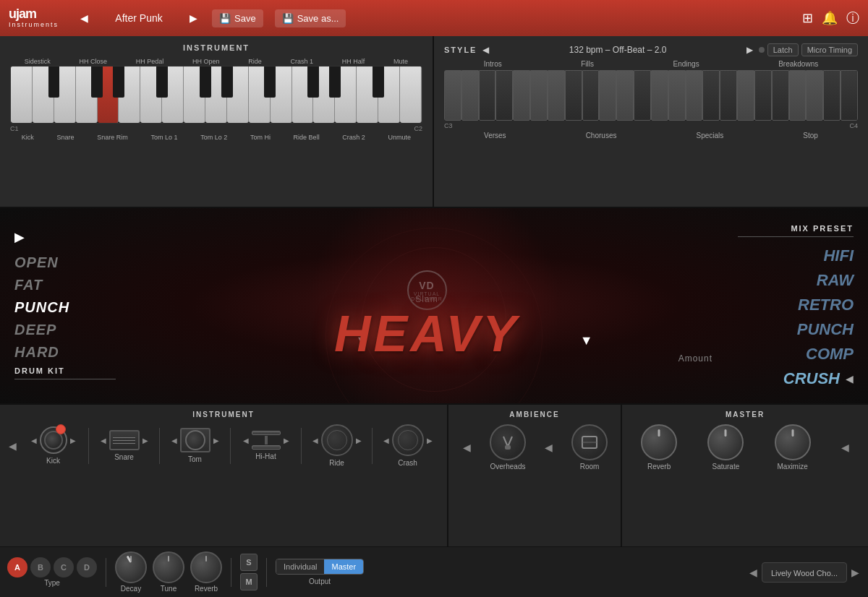  I want to click on crash-icon, so click(408, 440).